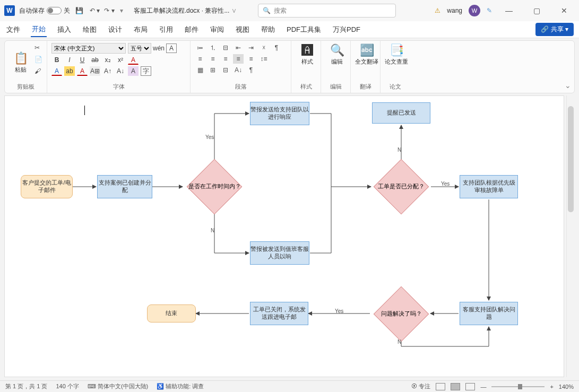 This screenshot has height=392, width=579. What do you see at coordinates (564, 11) in the screenshot?
I see `close-button: ✕` at bounding box center [564, 11].